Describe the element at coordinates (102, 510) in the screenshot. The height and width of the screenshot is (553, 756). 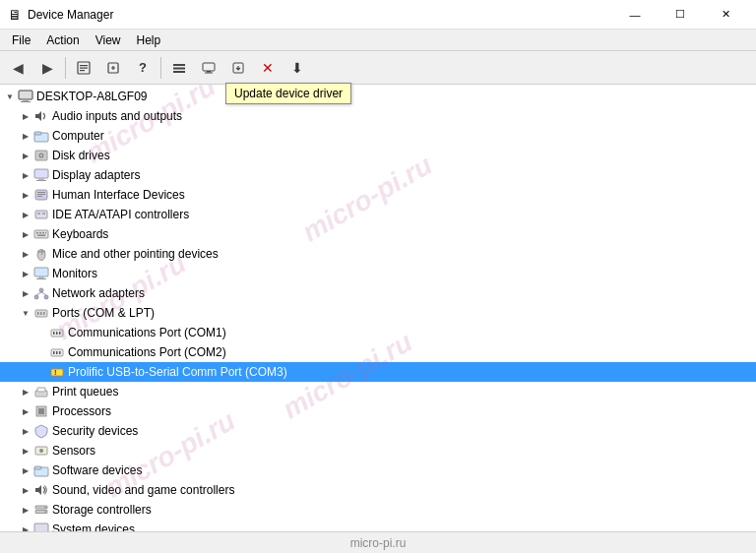
I see `storage-label: Storage controllers` at that location.